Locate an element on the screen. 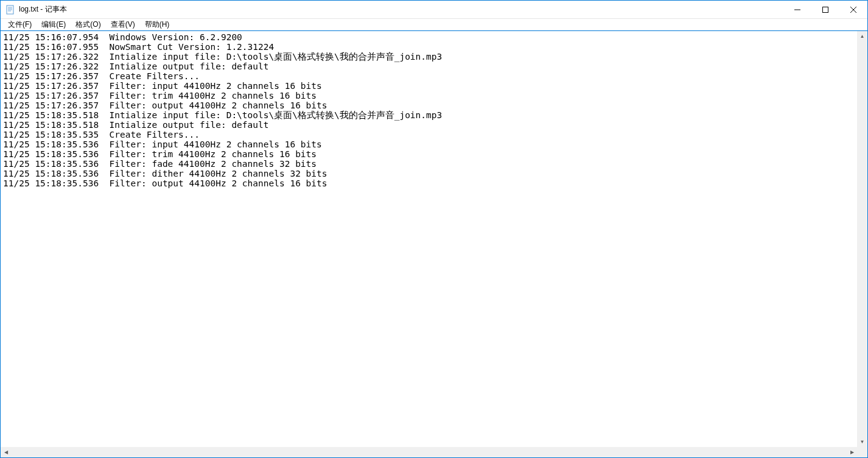 This screenshot has height=458, width=868. log-line: 11/25 15:18:35.518 Intialize input file:… is located at coordinates (434, 115).